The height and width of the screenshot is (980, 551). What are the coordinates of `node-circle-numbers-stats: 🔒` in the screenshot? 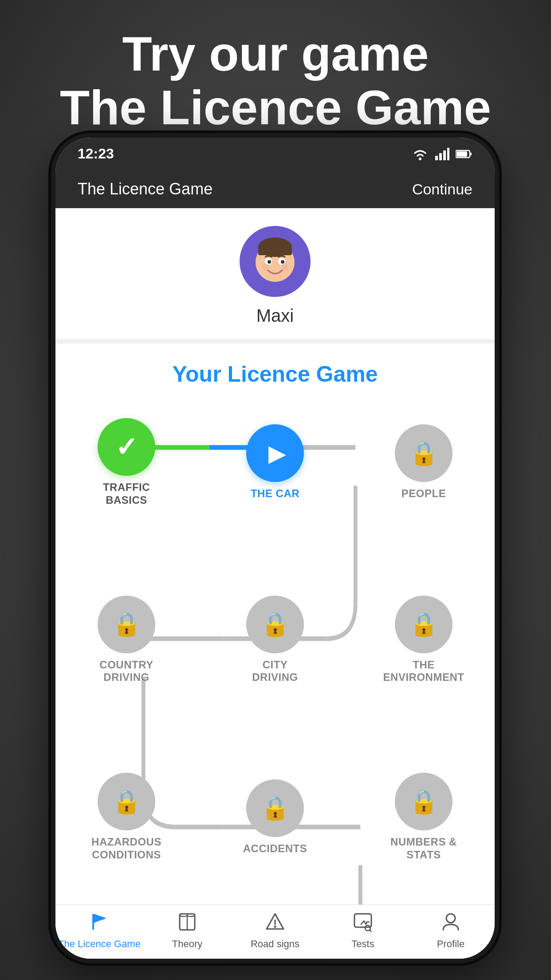 It's located at (424, 802).